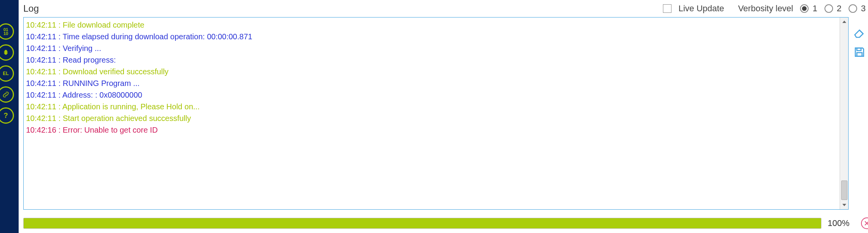  Describe the element at coordinates (7, 32) in the screenshot. I see `binary-icon: 0110` at that location.